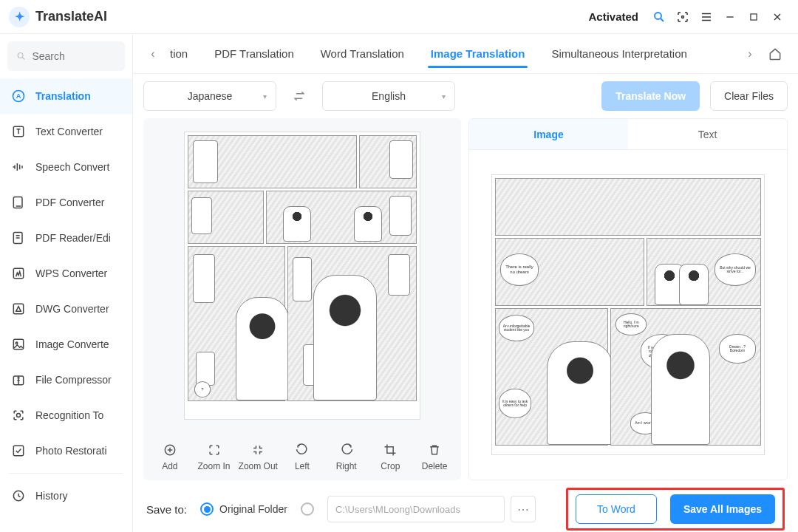 The image size is (798, 532). Describe the element at coordinates (66, 451) in the screenshot. I see `sidebar-item-photo-restoration: Photo Restorati` at that location.